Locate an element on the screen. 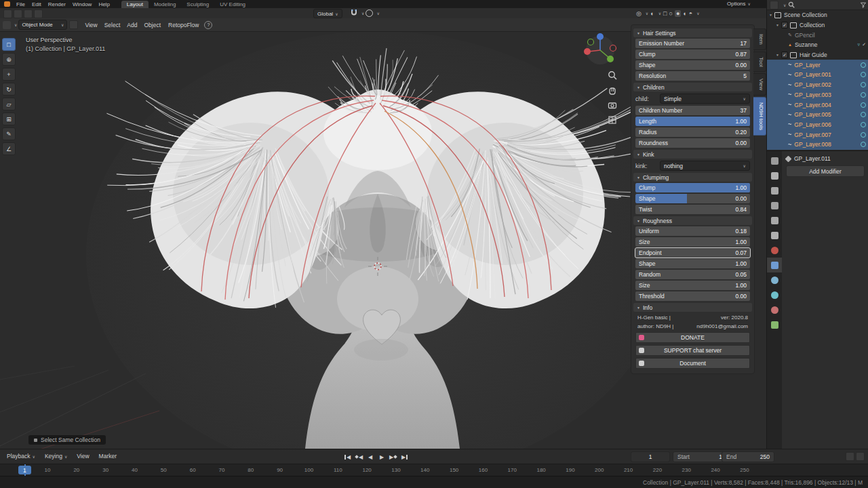  options-dropdown: Options ∨ is located at coordinates (739, 4).